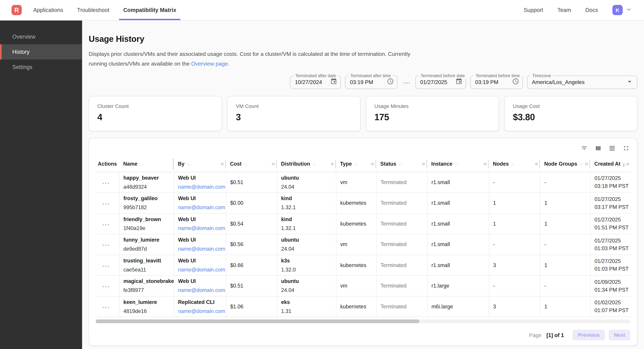  I want to click on nav-item-docs: Docs, so click(592, 10).